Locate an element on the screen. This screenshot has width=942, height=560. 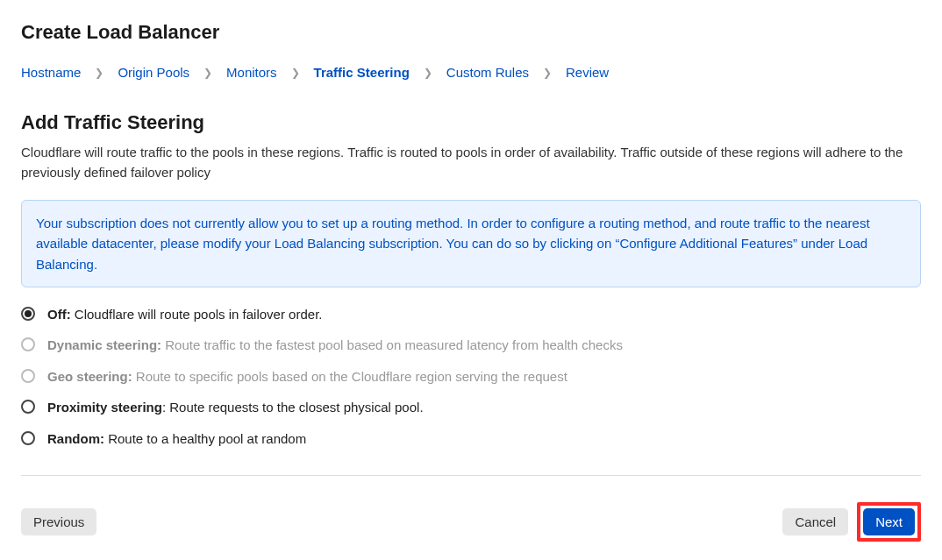
section-title: Add Traffic Steering is located at coordinates (471, 123).